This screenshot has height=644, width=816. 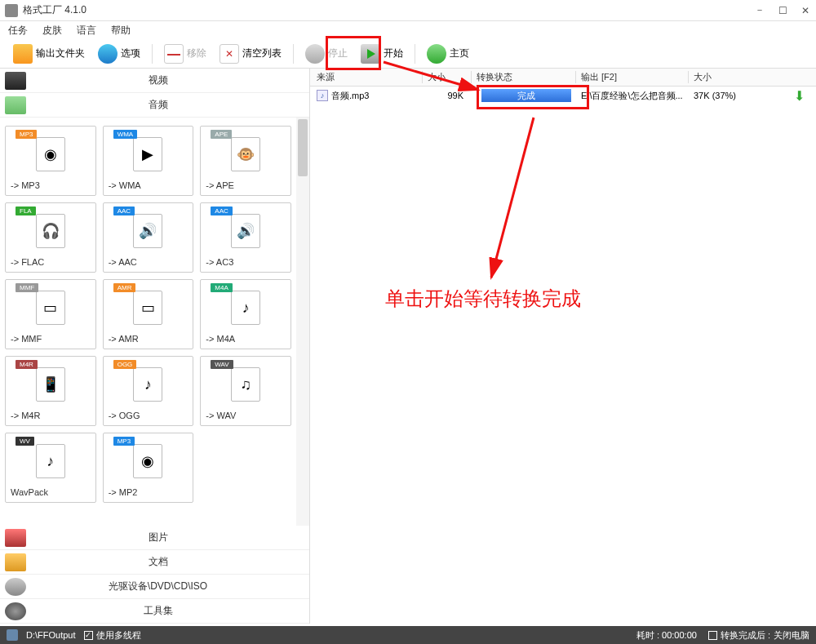 I want to click on format-tile-ape: APE 🐵 -> APE, so click(x=246, y=161).